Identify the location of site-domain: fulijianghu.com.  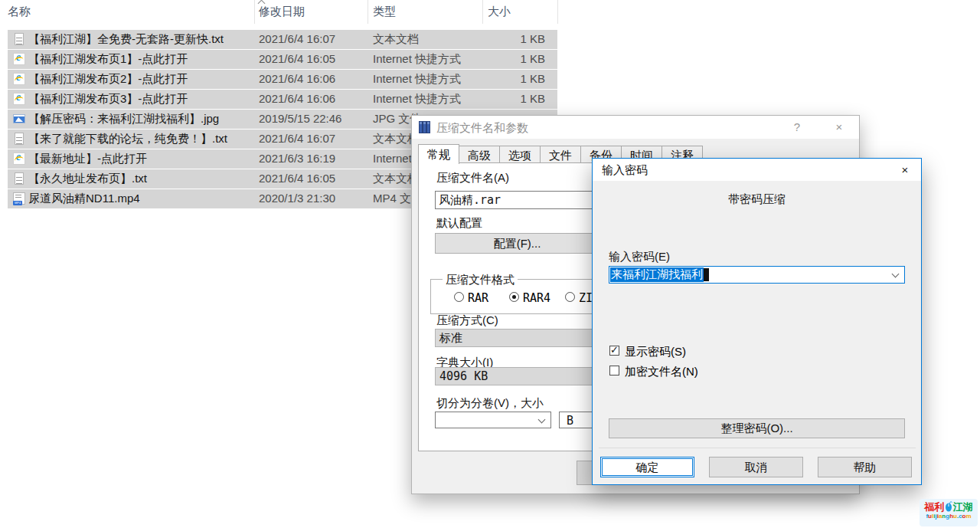
(949, 517).